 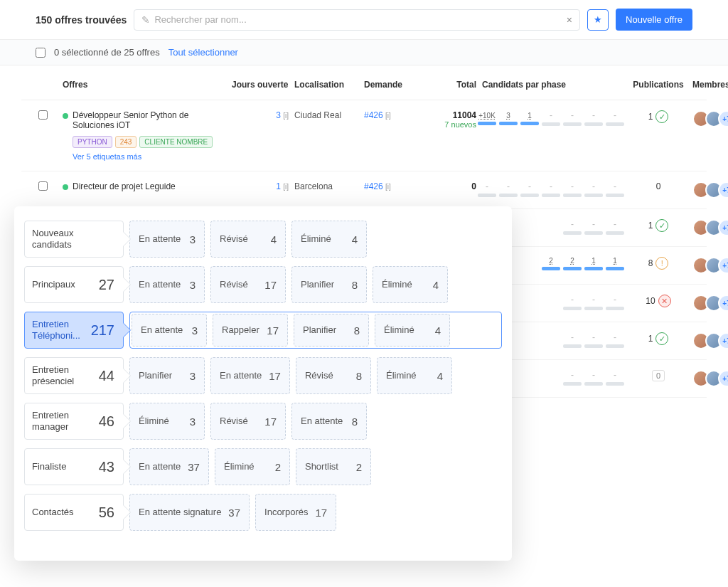 I want to click on pipeline-substage: Rappeler17, so click(x=250, y=330).